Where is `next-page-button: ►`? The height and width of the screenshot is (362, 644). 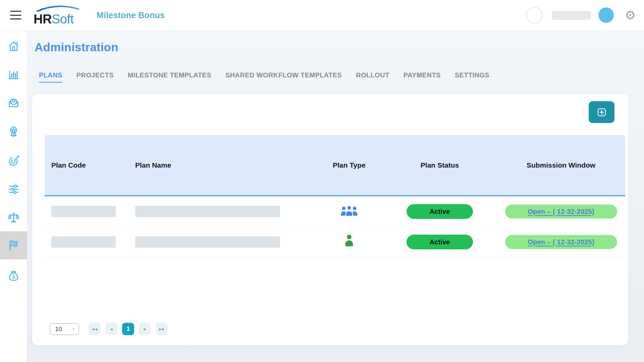 next-page-button: ► is located at coordinates (145, 329).